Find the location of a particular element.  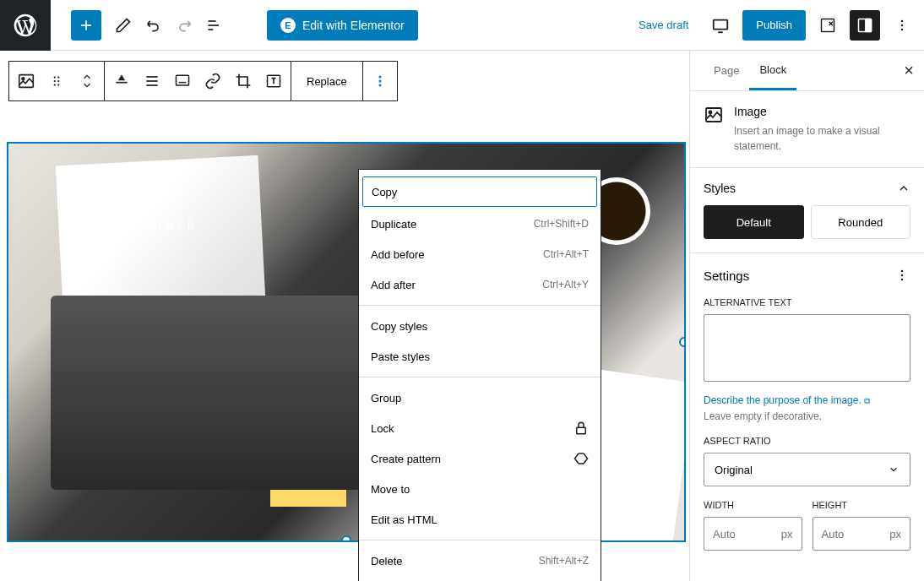

move-up-down-button is located at coordinates (87, 81).